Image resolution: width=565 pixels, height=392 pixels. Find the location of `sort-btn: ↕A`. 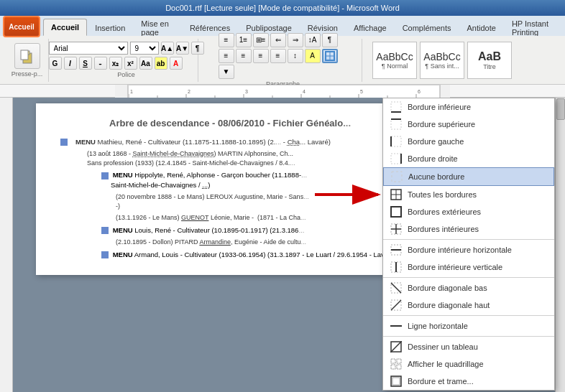

sort-btn: ↕A is located at coordinates (313, 40).